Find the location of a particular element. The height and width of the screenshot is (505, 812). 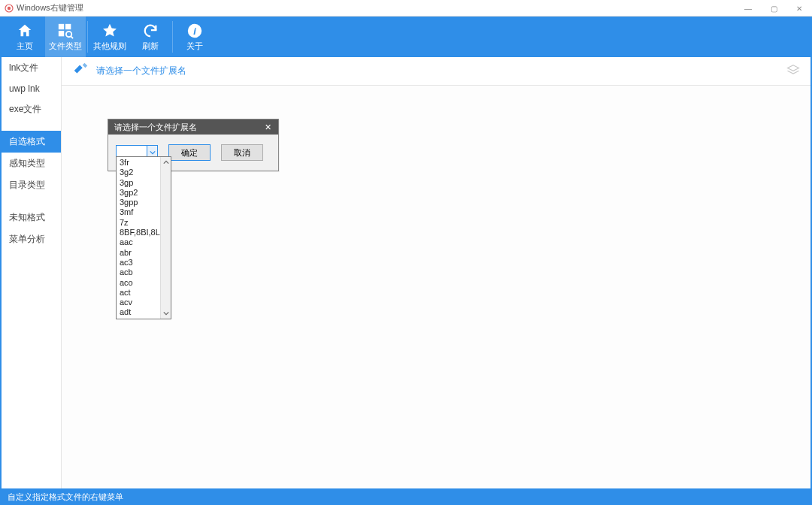

header-prompt: 请选择一个文件扩展名 is located at coordinates (141, 71).